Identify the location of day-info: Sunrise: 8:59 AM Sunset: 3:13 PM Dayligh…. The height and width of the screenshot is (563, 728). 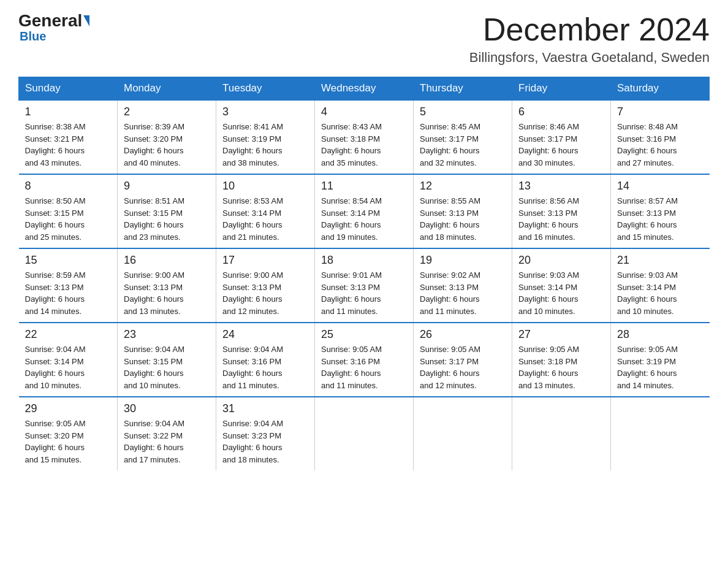
(69, 293).